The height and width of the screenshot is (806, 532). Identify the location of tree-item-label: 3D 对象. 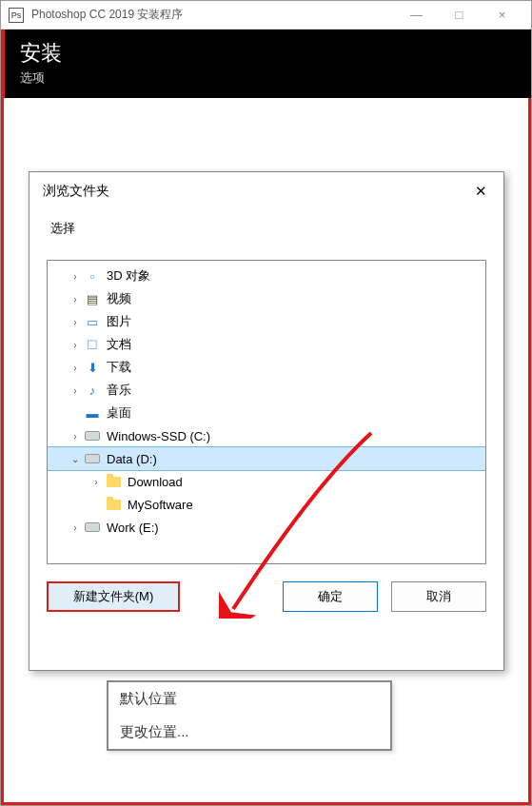
(128, 276).